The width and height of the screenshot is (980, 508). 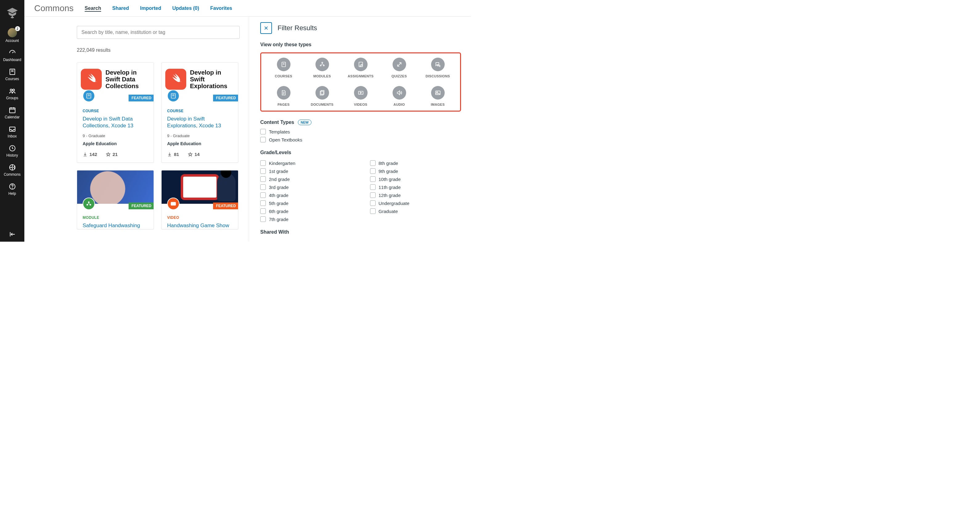 What do you see at coordinates (360, 129) in the screenshot?
I see `filter-panel: Filter Results View only these types COU…` at bounding box center [360, 129].